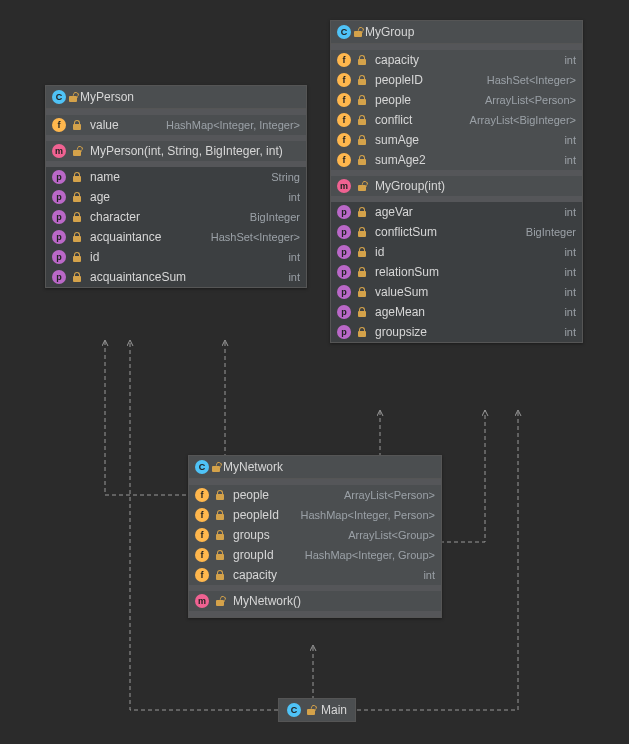 The image size is (629, 744). Describe the element at coordinates (105, 177) in the screenshot. I see `member-name: name` at that location.